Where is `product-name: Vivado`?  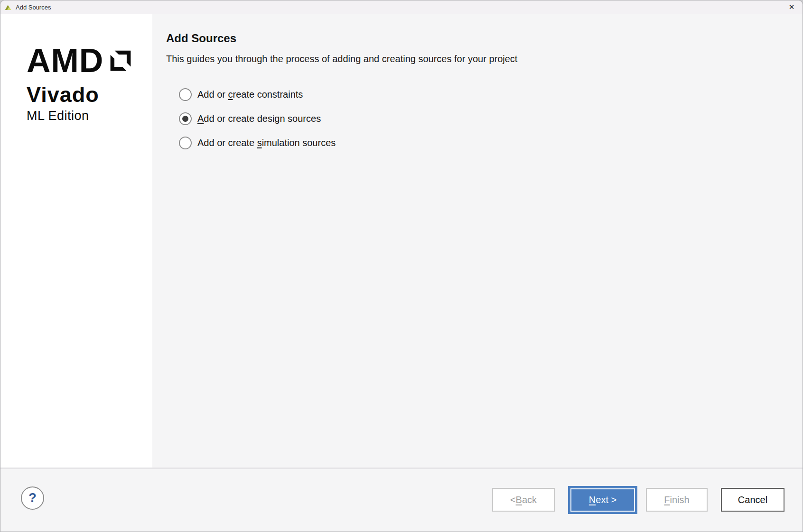
product-name: Vivado is located at coordinates (80, 95).